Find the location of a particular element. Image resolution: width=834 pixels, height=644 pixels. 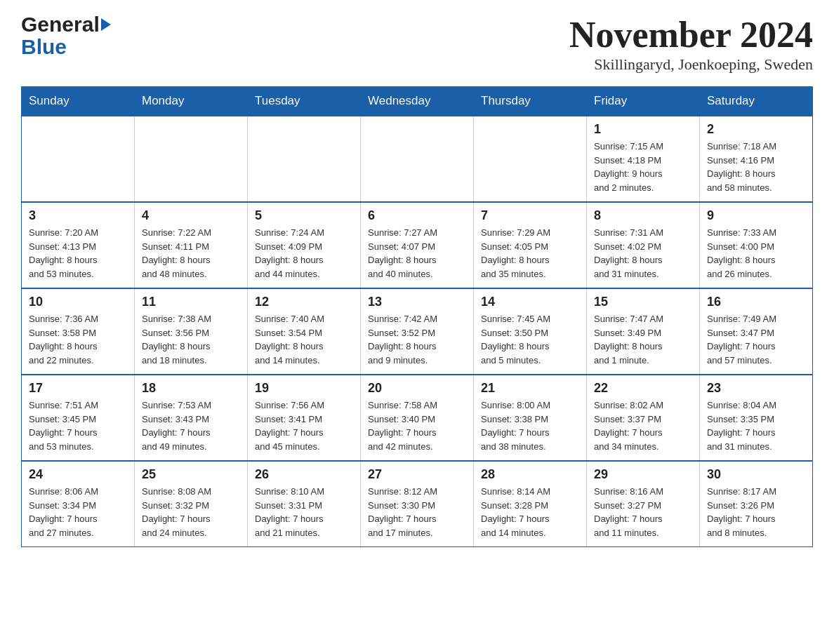

day-info: Sunrise: 7:22 AMSunset: 4:11 PMDaylight:… is located at coordinates (191, 253).